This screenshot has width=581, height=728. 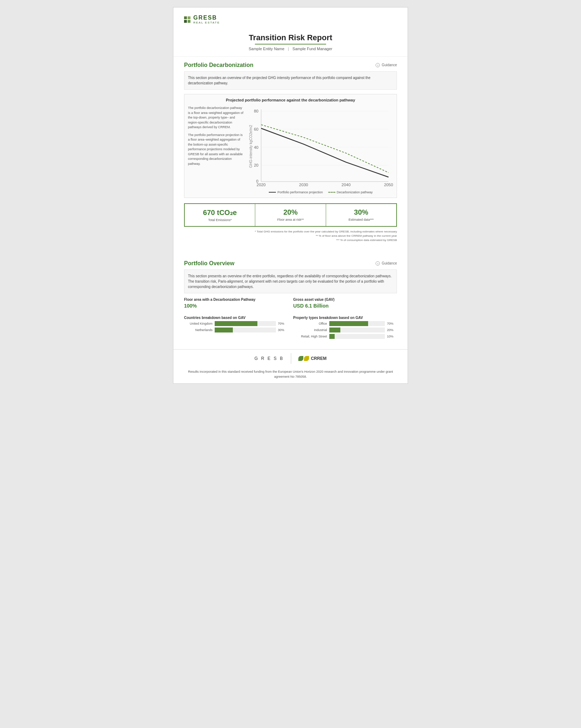 I want to click on svg-text: GHG-intensity kgCO2e/m2, so click(x=251, y=147).